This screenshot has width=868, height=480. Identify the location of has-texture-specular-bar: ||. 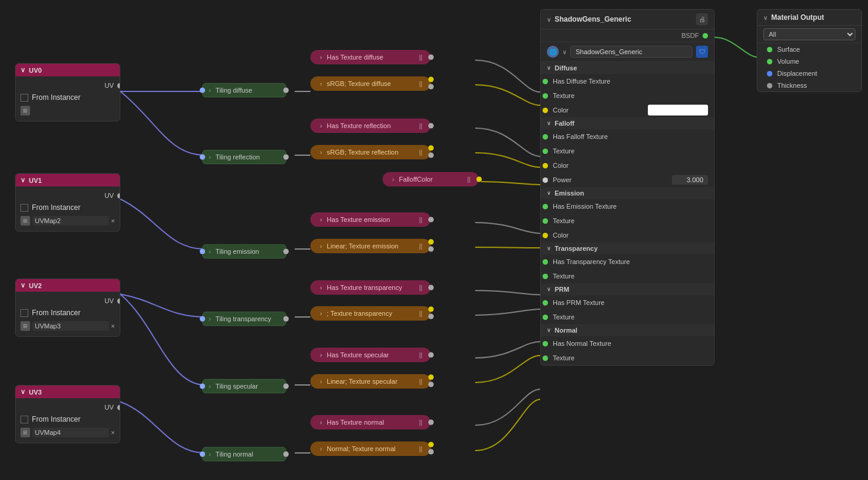
(421, 355).